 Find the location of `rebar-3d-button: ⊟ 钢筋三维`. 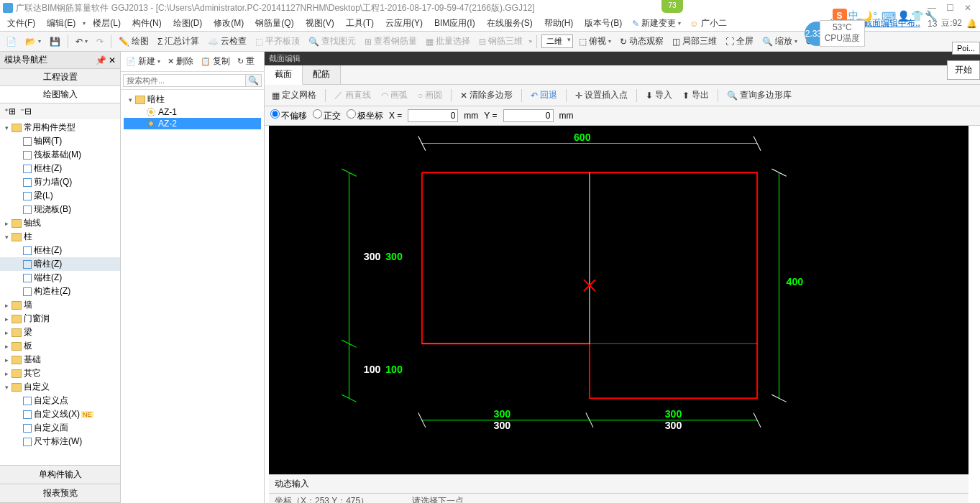

rebar-3d-button: ⊟ 钢筋三维 is located at coordinates (500, 42).